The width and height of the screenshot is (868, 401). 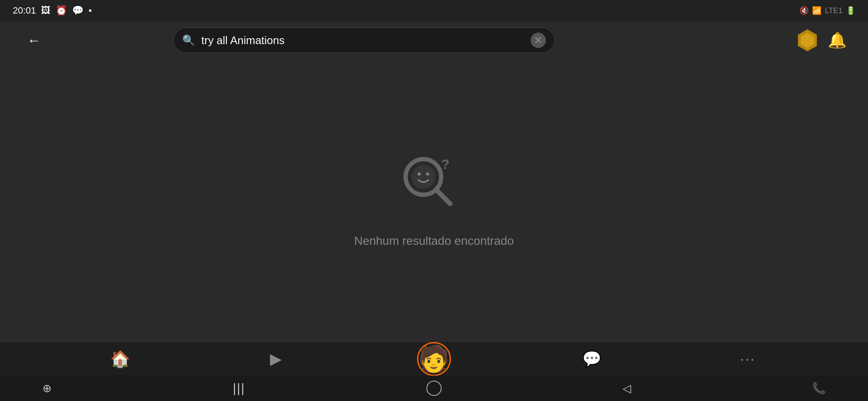 I want to click on nav-avatar: 🧑, so click(x=434, y=359).